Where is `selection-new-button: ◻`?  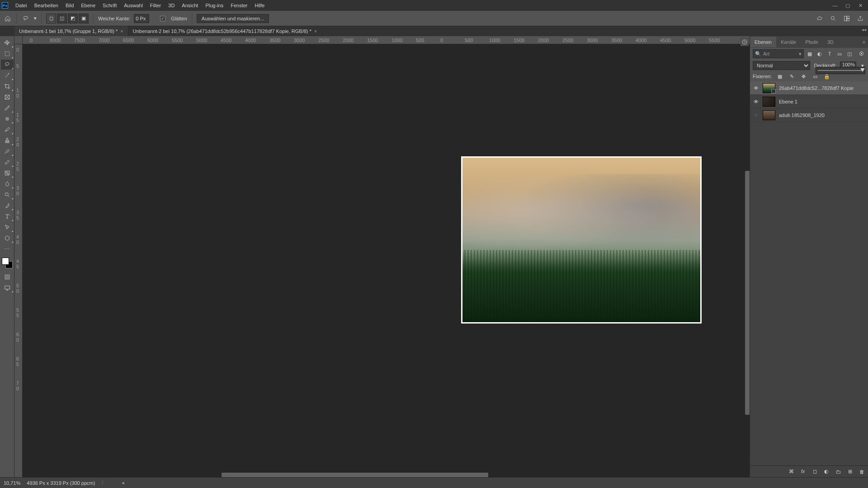
selection-new-button: ◻ is located at coordinates (51, 19).